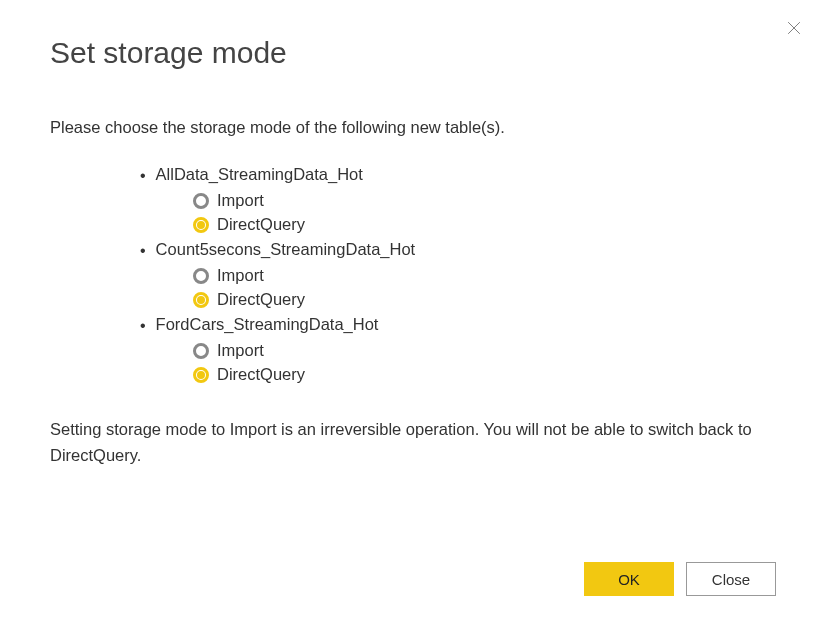  I want to click on table-name: FordCars_StreamingData_Hot, so click(268, 324).